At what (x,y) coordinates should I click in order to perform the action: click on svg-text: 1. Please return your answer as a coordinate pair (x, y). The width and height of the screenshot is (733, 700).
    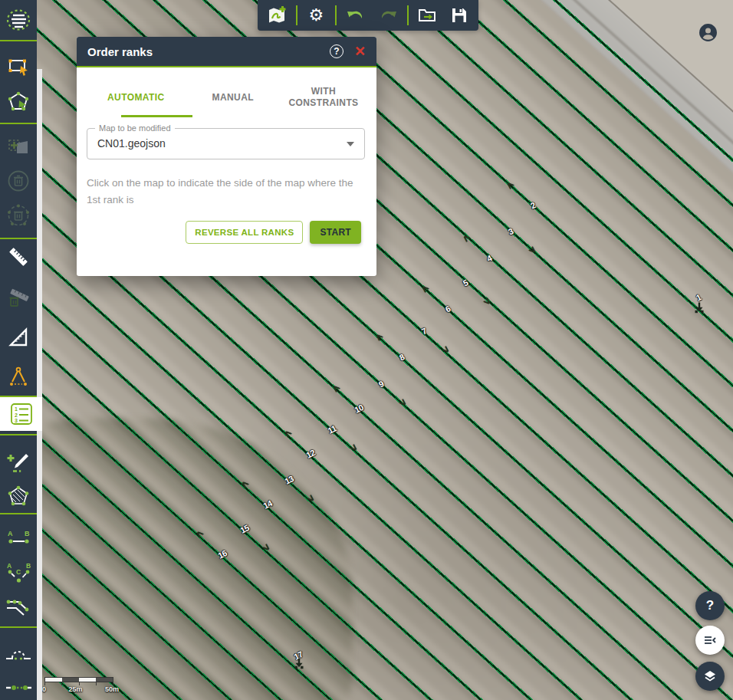
    Looking at the image, I should click on (16, 409).